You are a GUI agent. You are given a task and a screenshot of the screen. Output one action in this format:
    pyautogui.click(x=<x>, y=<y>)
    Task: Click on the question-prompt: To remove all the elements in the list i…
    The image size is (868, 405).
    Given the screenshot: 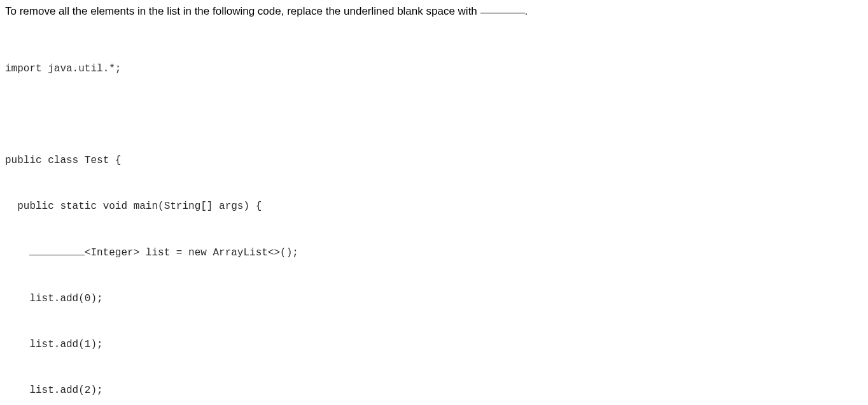 What is the action you would take?
    pyautogui.click(x=434, y=11)
    